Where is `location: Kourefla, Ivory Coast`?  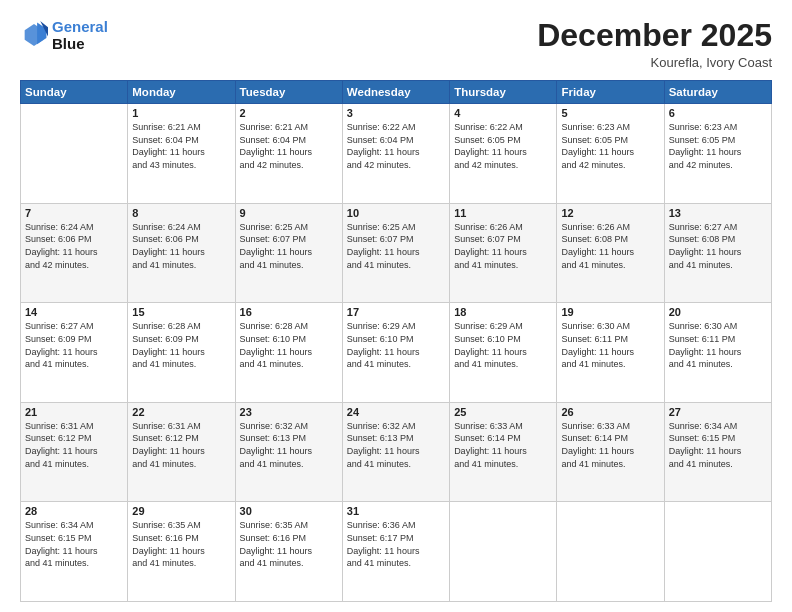
location: Kourefla, Ivory Coast is located at coordinates (654, 62).